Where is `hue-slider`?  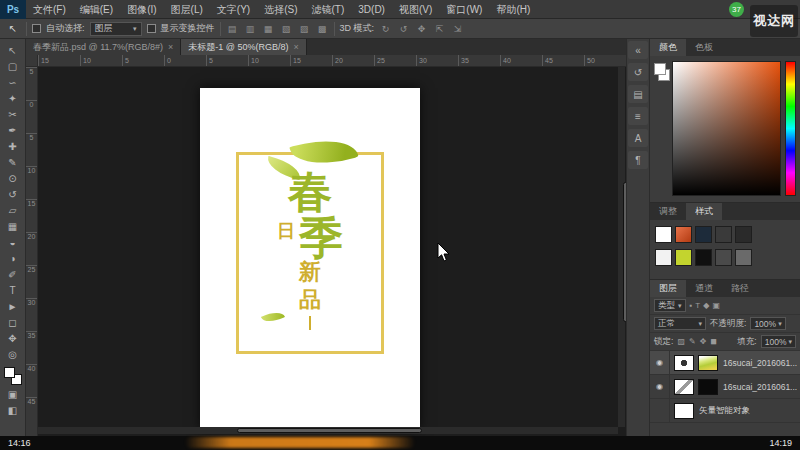 hue-slider is located at coordinates (790, 128).